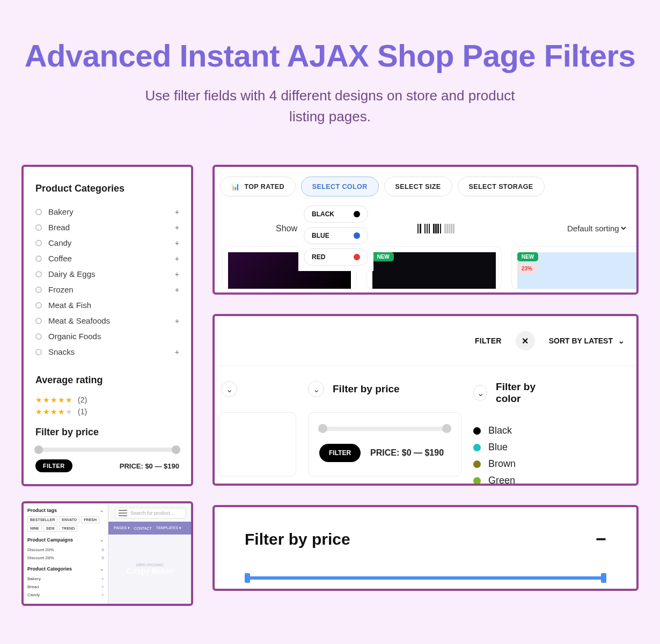 The width and height of the screenshot is (660, 644). Describe the element at coordinates (150, 513) in the screenshot. I see `search-input: Search for product...` at that location.